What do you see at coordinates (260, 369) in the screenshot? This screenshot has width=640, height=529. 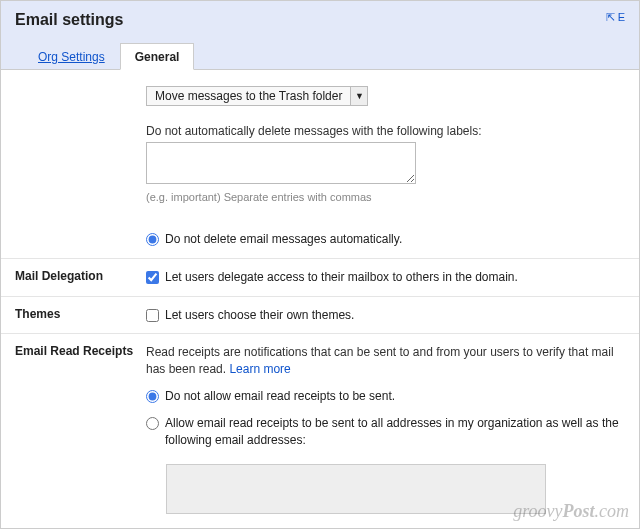 I see `learn-more-link: Learn more` at bounding box center [260, 369].